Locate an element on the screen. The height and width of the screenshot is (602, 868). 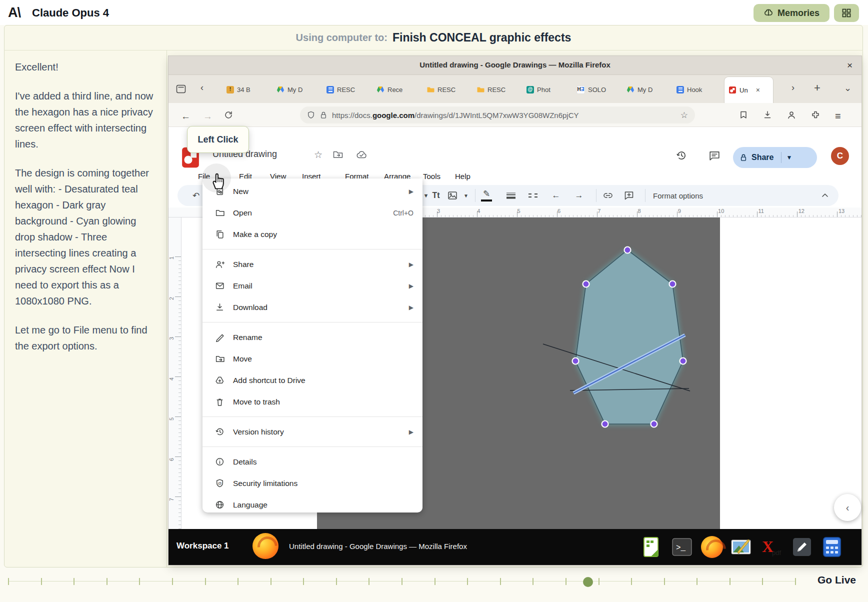
taskbar-window-title: Untitled drawing - Google Drawings — Moz… is located at coordinates (378, 546).